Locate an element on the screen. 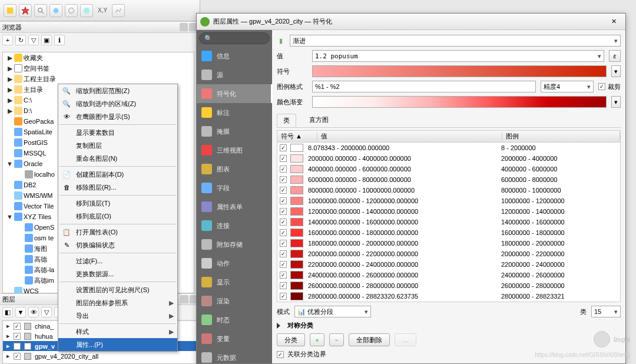 This screenshot has width=636, height=364. layer-row: ▸✓gpw_v4_2020_city_all is located at coordinates (100, 356).